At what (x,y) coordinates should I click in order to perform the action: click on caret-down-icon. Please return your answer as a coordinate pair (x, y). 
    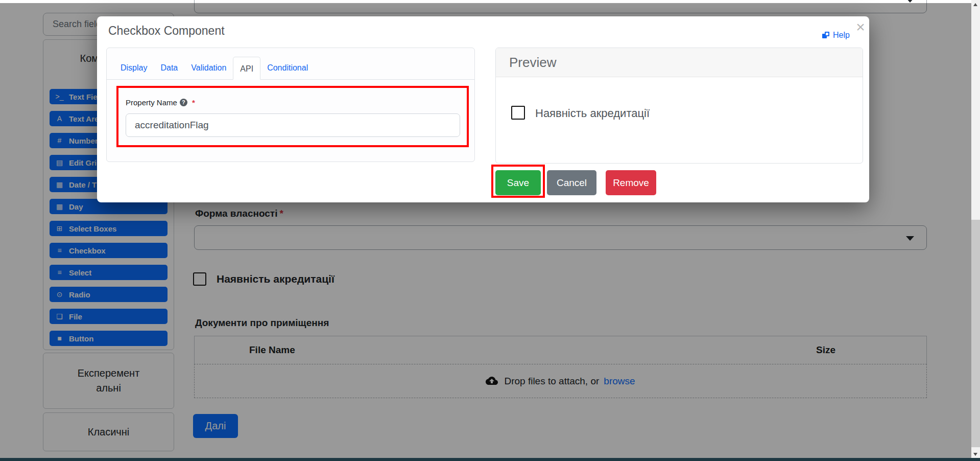
    Looking at the image, I should click on (910, 1).